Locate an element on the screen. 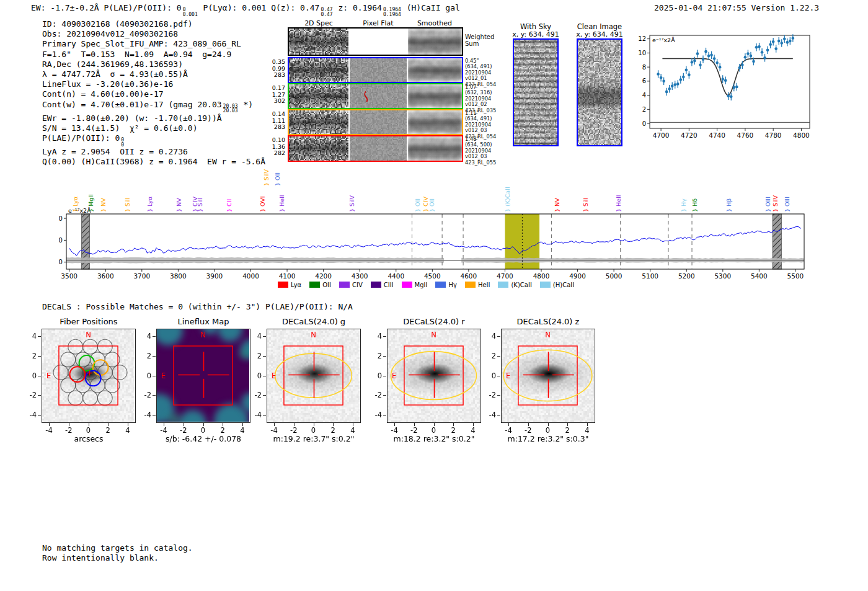 The image size is (868, 591). line-label-Hδ: } Hδ is located at coordinates (694, 205).